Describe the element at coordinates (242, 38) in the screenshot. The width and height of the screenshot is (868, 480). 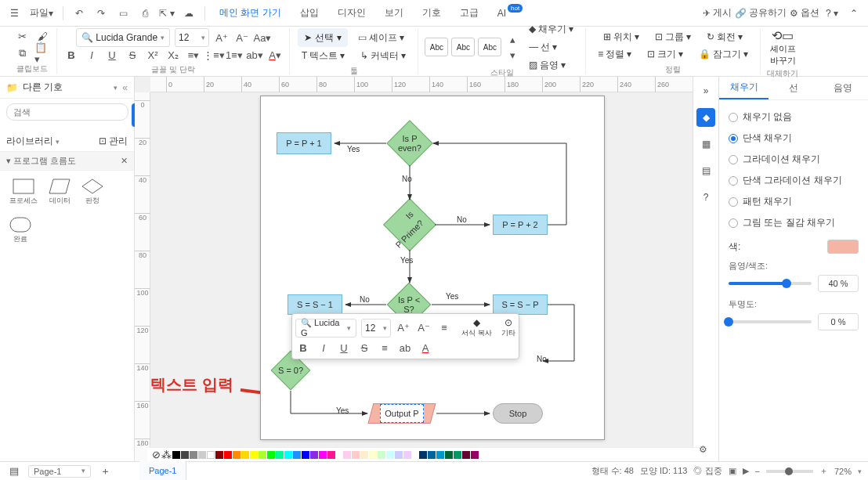
I see `decrease-font-icon: A⁻` at that location.